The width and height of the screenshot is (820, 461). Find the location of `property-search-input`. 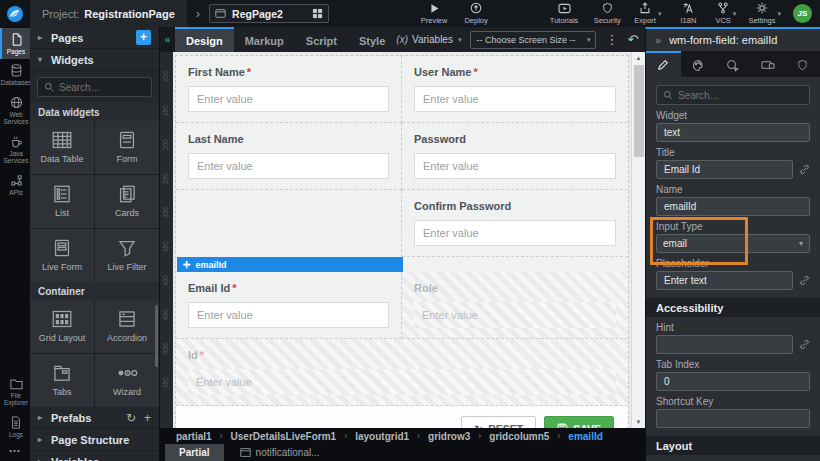

property-search-input is located at coordinates (740, 96).